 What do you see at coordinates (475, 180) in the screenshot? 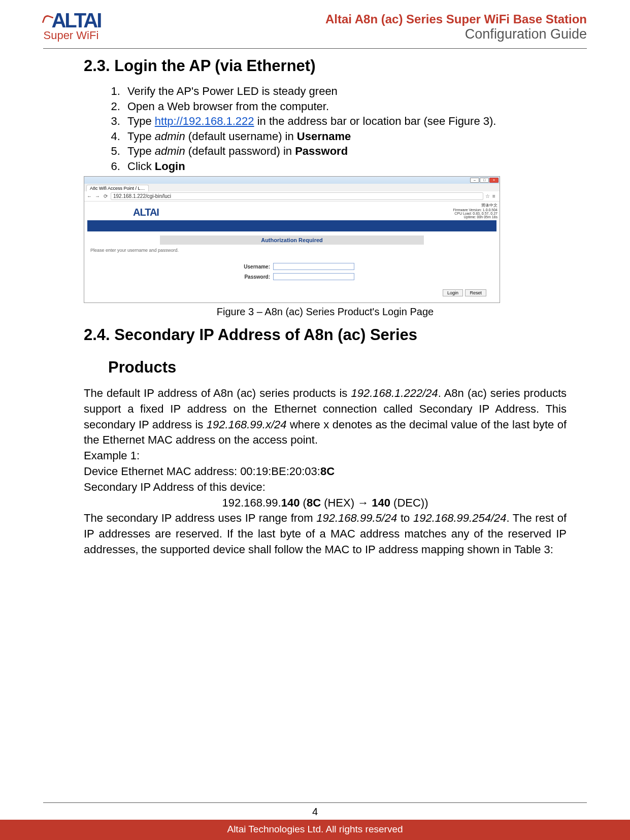
I see `window-minimize-icon: –` at bounding box center [475, 180].